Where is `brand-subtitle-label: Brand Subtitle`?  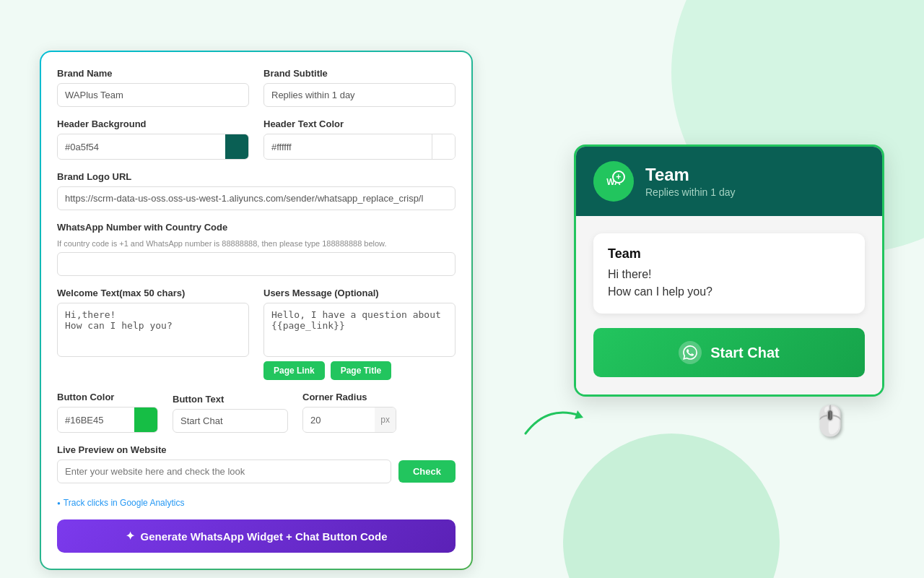
brand-subtitle-label: Brand Subtitle is located at coordinates (359, 74).